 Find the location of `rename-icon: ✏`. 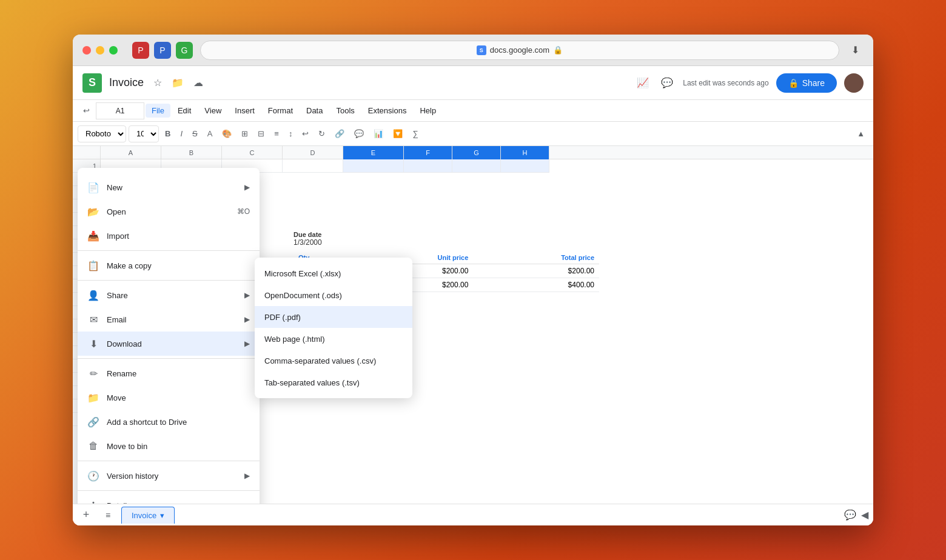

rename-icon: ✏ is located at coordinates (93, 373).